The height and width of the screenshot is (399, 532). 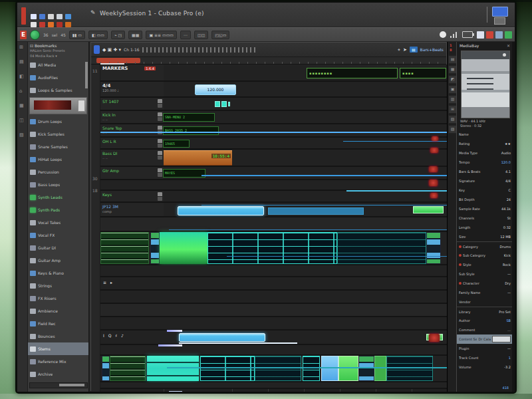 I want to click on lane-section-tealsolid, so click(x=173, y=368).